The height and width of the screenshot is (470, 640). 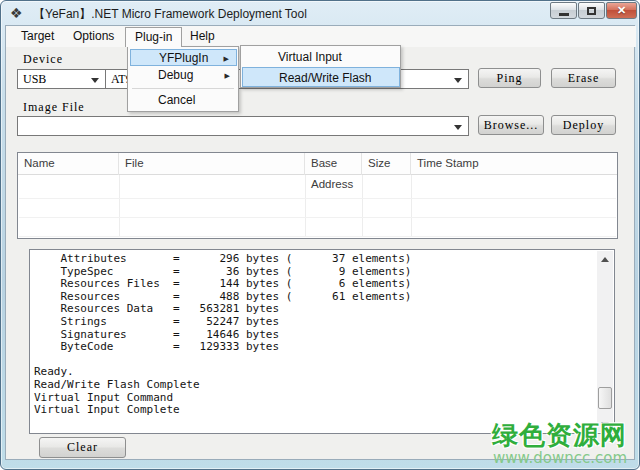 I want to click on menu-item-options: Options, so click(x=94, y=36).